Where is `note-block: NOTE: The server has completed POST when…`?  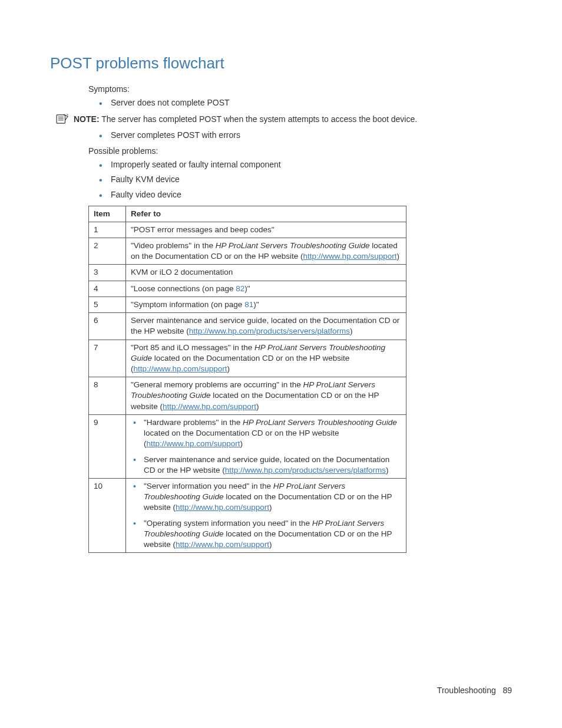 note-block: NOTE: The server has completed POST when… is located at coordinates (284, 120).